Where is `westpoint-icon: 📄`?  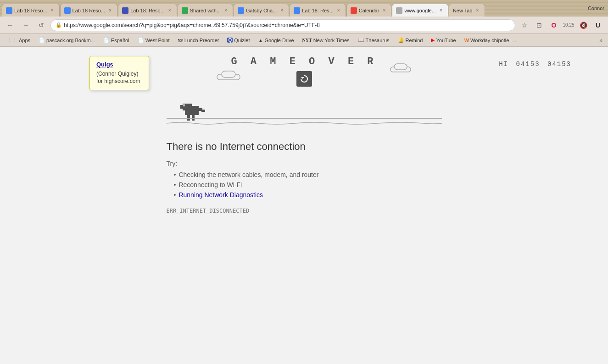
westpoint-icon: 📄 is located at coordinates (141, 40).